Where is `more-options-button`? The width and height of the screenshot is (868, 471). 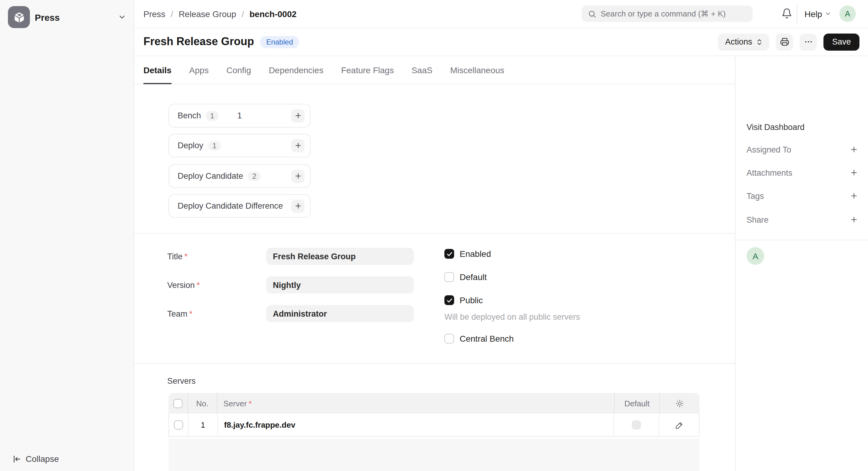 more-options-button is located at coordinates (808, 42).